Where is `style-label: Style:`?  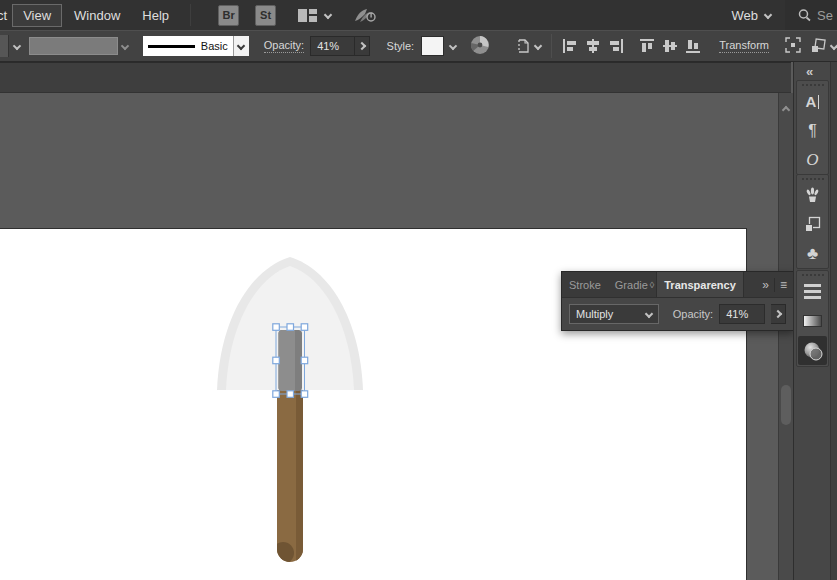
style-label: Style: is located at coordinates (401, 46).